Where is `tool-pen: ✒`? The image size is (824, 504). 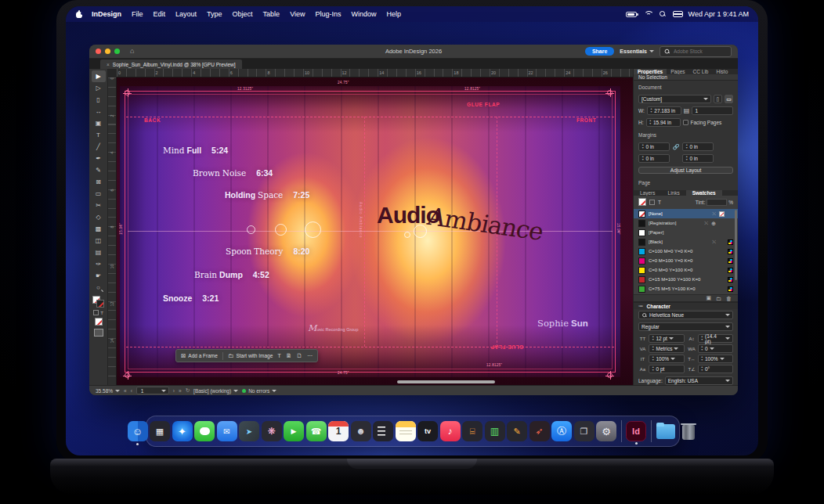 tool-pen: ✒ is located at coordinates (99, 158).